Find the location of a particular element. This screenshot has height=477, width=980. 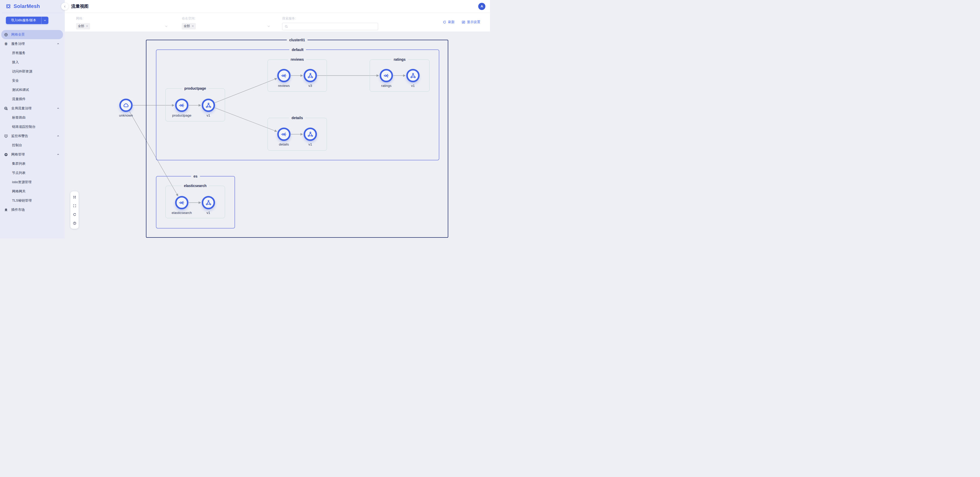

sidebar-item: 全局流量治理 is located at coordinates (32, 108).